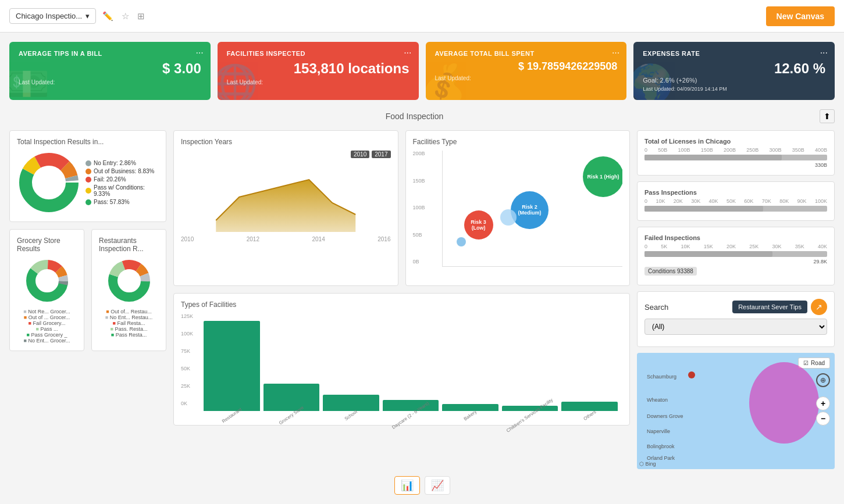 Image resolution: width=844 pixels, height=504 pixels. I want to click on pass-40k: 40K, so click(714, 201).